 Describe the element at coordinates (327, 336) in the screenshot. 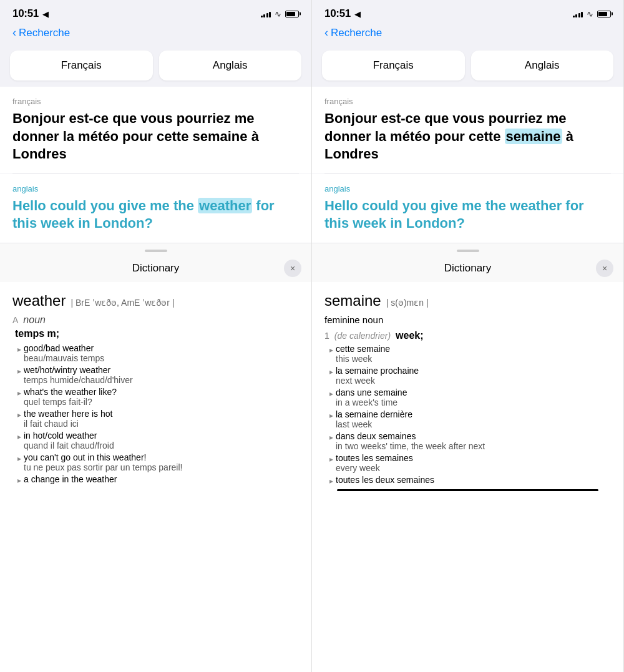

I see `dict-num-right: 1` at that location.